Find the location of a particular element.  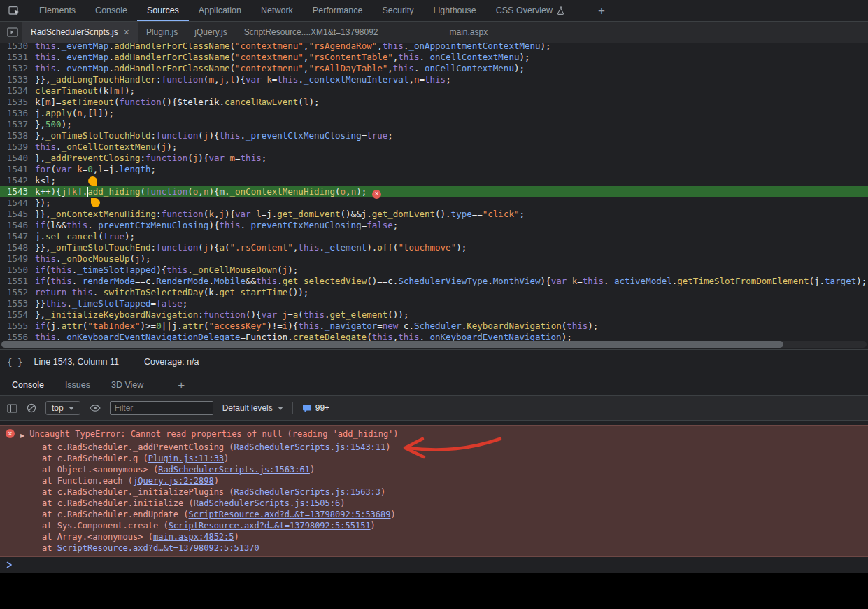

stack-frame-link: RadSchedulerScripts.js:1543:11 is located at coordinates (311, 447).